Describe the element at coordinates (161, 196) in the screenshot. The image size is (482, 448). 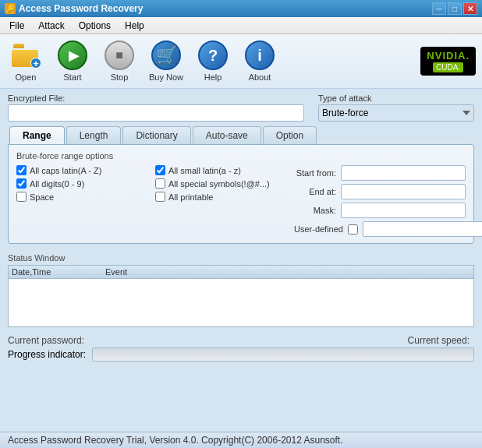
I see `checkbox-printable` at that location.